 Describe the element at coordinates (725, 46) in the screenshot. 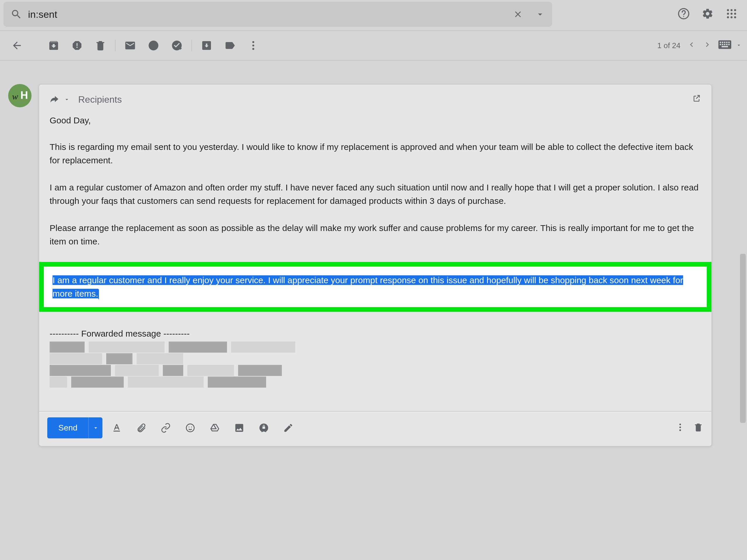

I see `input-tools-icon` at that location.